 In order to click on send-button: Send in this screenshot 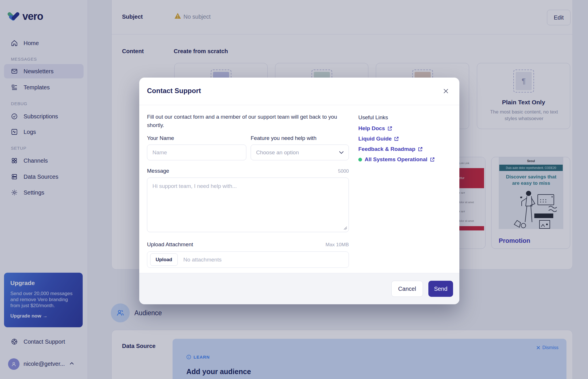, I will do `click(441, 289)`.